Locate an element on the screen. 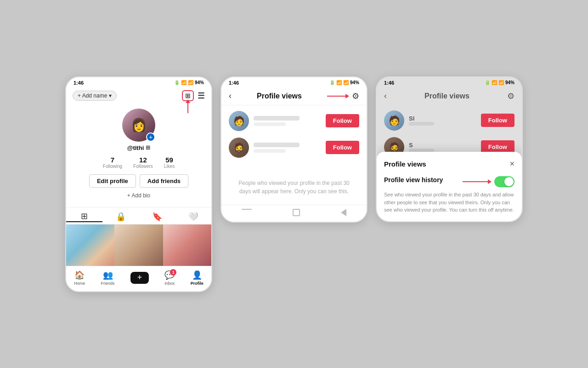 Image resolution: width=588 pixels, height=368 pixels. qr-icon: ⊞ is located at coordinates (188, 96).